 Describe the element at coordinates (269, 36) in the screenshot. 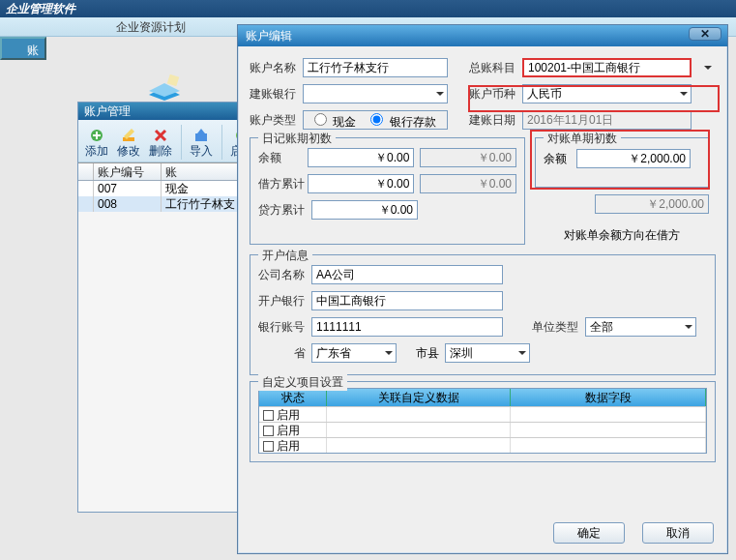

I see `dialog-title: 账户编辑` at that location.